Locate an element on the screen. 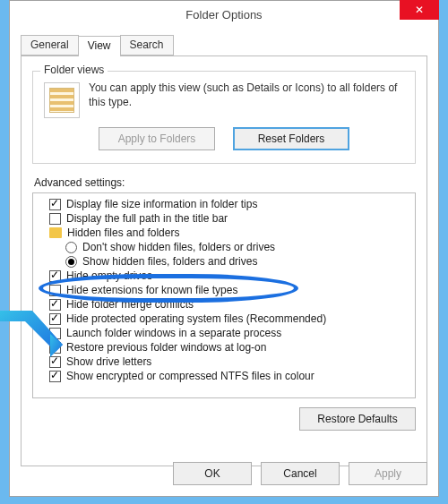  list-item: Launch folder windows in a separate proc… is located at coordinates (230, 333).